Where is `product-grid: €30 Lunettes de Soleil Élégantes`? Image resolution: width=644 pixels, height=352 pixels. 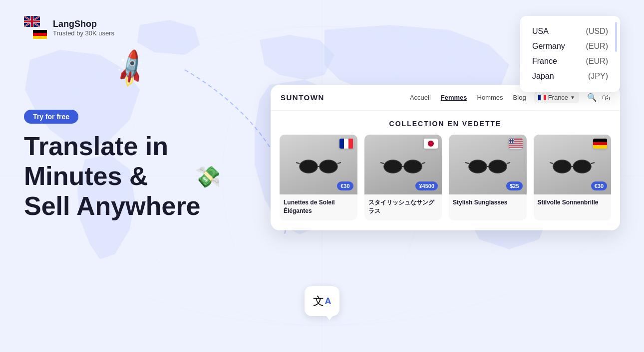 product-grid: €30 Lunettes de Soleil Élégantes is located at coordinates (445, 182).